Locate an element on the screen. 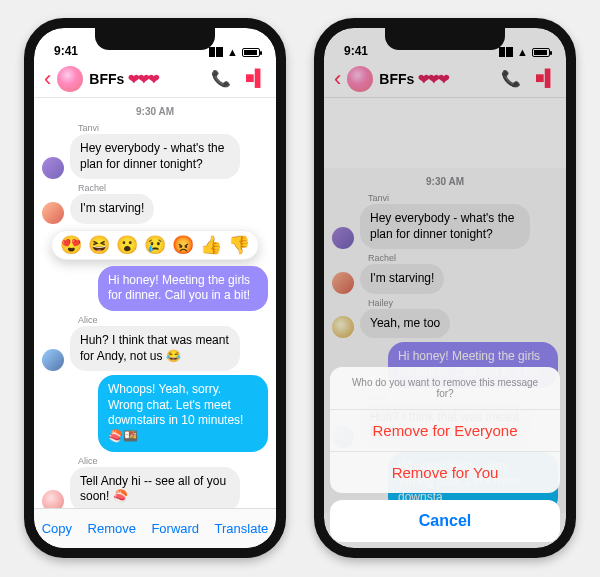  action-sheet-prompt: Who do you want to remove this message f… is located at coordinates (445, 388).